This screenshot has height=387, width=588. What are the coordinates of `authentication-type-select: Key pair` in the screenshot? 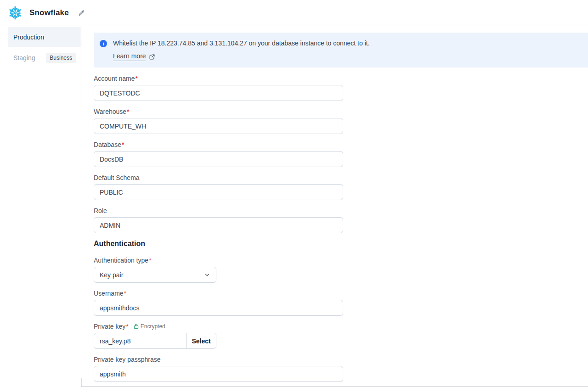 It's located at (155, 275).